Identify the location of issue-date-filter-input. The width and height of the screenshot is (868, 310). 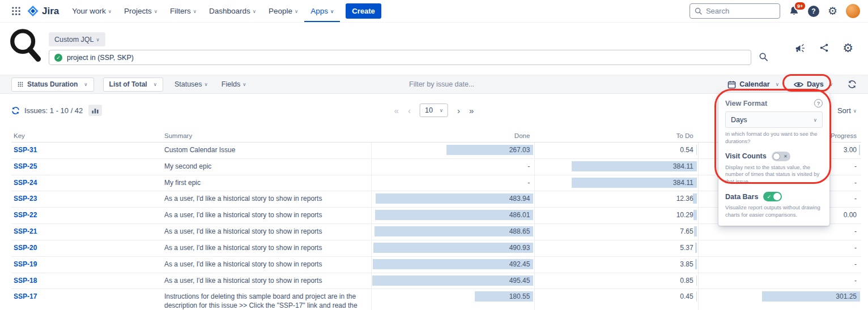
(474, 84).